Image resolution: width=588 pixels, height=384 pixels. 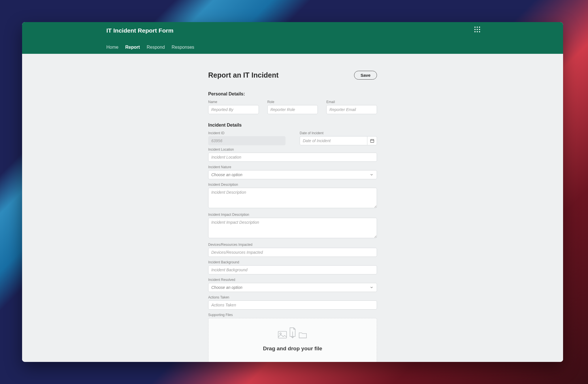 I want to click on label-incident-impact-description: Incident Impact Description, so click(x=293, y=215).